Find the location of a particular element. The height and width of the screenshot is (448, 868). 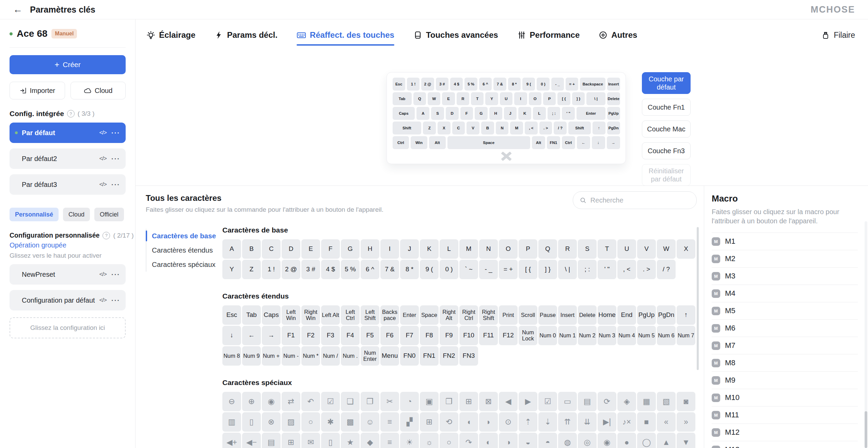

kb-key-m: M is located at coordinates (517, 128).